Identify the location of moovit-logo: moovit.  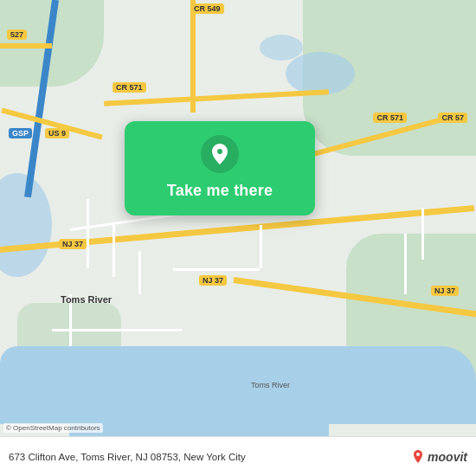
(440, 457).